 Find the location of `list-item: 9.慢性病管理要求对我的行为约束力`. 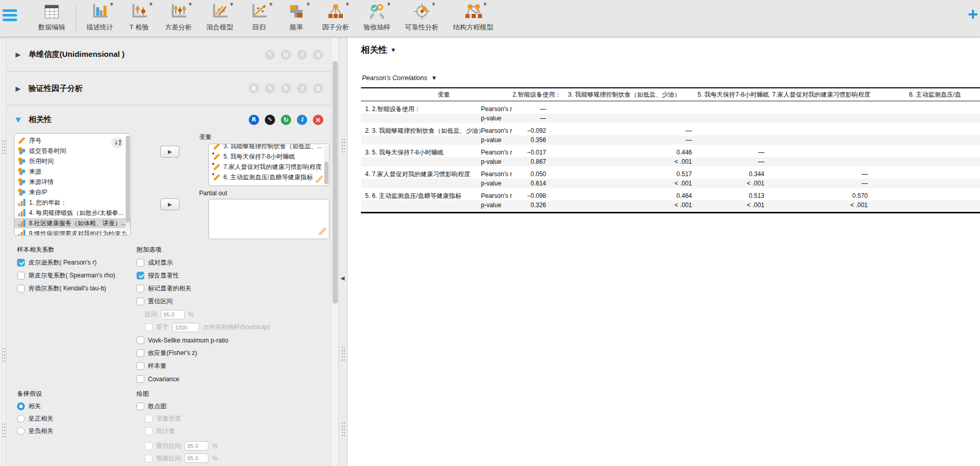

list-item: 9.慢性病管理要求对我的行为约束力 is located at coordinates (72, 232).